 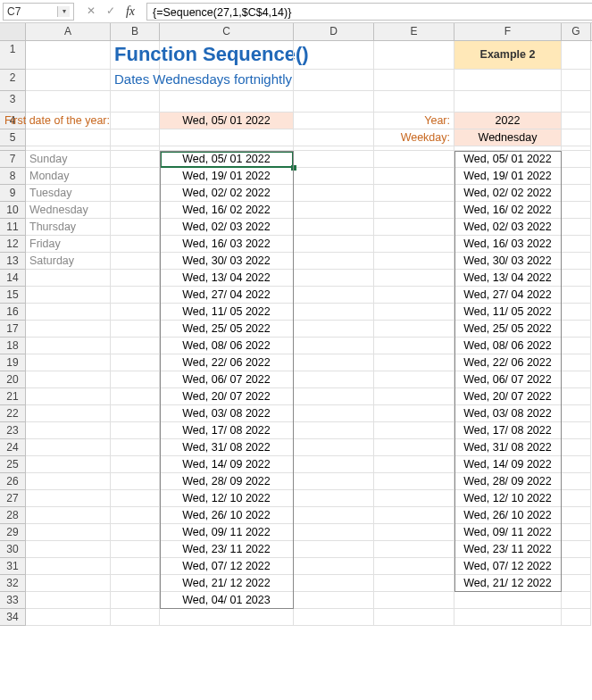 I want to click on row-head: 27, so click(x=13, y=498).